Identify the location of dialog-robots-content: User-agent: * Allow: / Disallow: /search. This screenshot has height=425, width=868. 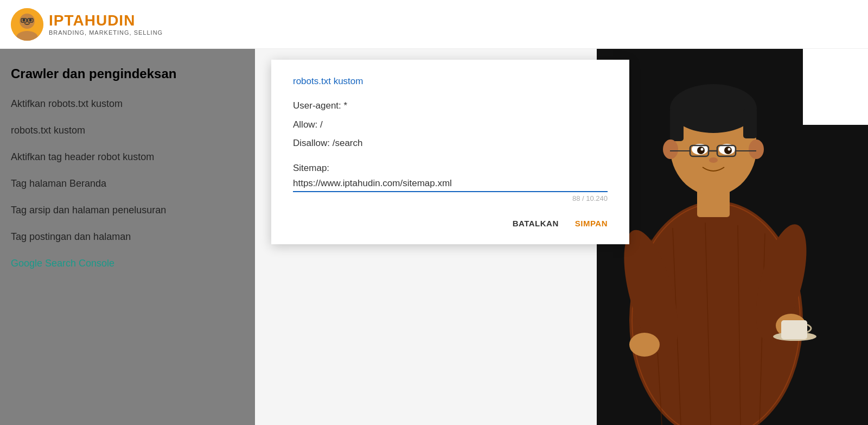
(450, 125).